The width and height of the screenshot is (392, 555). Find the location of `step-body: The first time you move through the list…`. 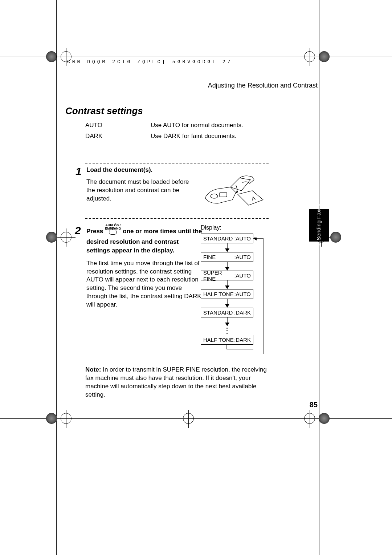

step-body: The first time you move through the list… is located at coordinates (144, 284).